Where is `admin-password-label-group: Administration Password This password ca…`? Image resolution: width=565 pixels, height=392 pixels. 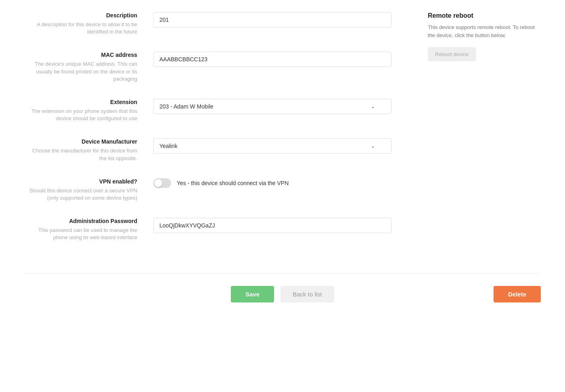
admin-password-label-group: Administration Password This password ca… is located at coordinates (81, 229).